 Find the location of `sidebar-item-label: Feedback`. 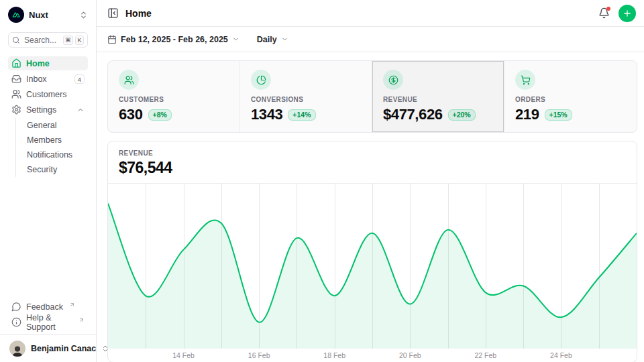

sidebar-item-label: Feedback is located at coordinates (44, 307).